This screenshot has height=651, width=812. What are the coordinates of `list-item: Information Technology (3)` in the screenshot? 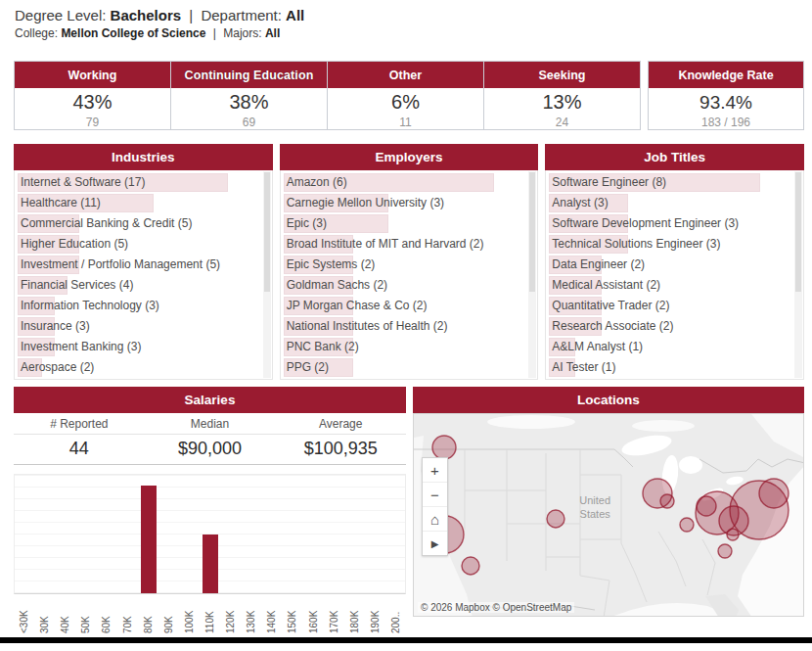 It's located at (139, 305).